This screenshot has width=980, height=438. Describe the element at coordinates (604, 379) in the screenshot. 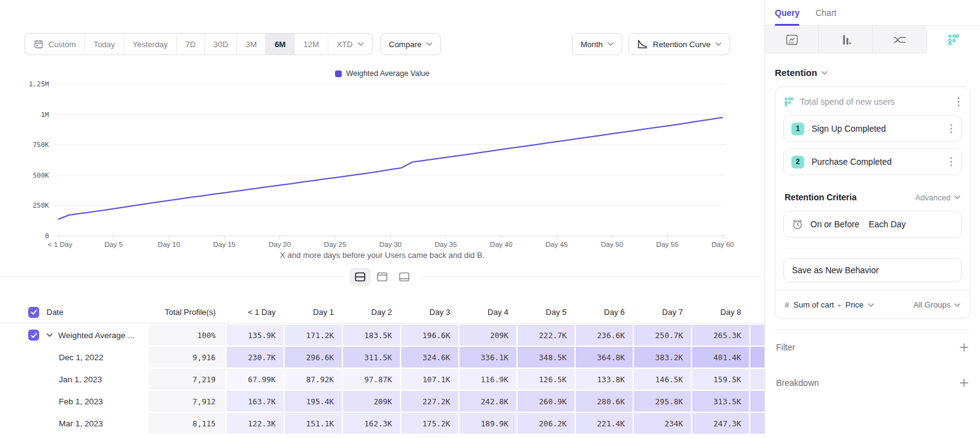

I see `retention-value-cell: 133.8K` at that location.